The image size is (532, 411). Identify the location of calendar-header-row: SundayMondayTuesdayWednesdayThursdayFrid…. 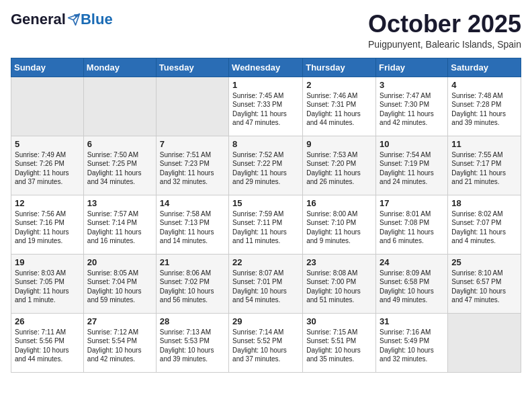
(266, 67).